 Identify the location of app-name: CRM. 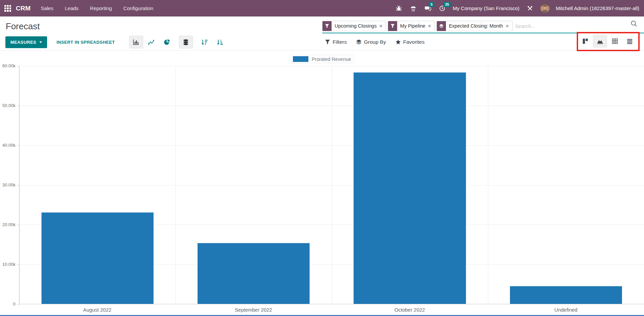
(23, 8).